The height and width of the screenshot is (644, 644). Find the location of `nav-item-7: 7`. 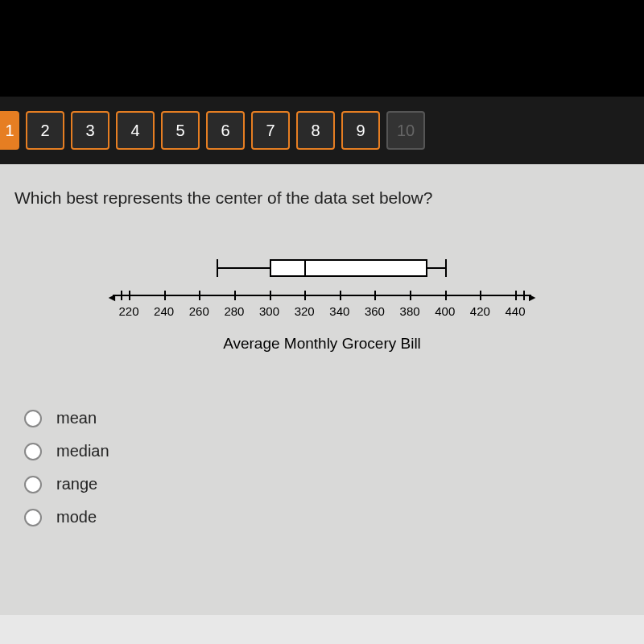

nav-item-7: 7 is located at coordinates (270, 130).